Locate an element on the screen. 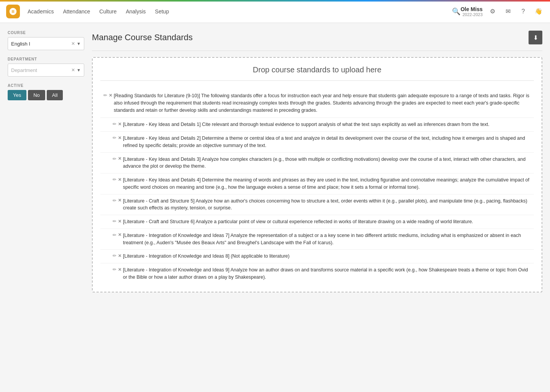  school-year: 2022-2023 is located at coordinates (471, 15).